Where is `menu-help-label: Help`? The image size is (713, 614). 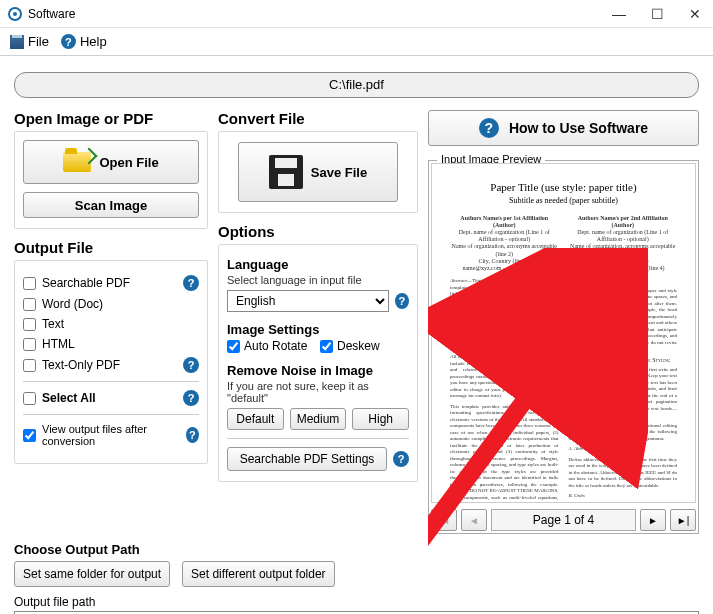 menu-help-label: Help is located at coordinates (94, 42).